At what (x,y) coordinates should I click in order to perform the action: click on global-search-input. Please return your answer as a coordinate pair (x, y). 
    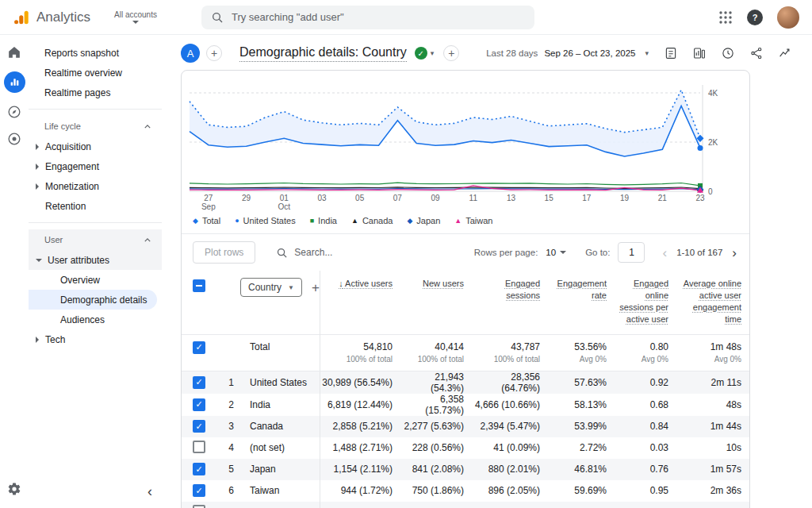
    Looking at the image, I should click on (378, 17).